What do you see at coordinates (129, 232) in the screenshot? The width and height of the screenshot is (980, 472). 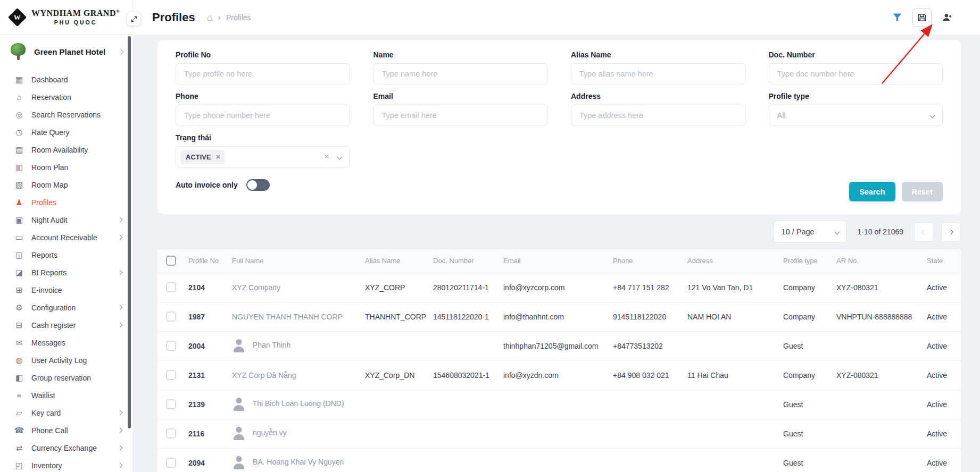 I see `sidebar-scrollbar-thumb` at bounding box center [129, 232].